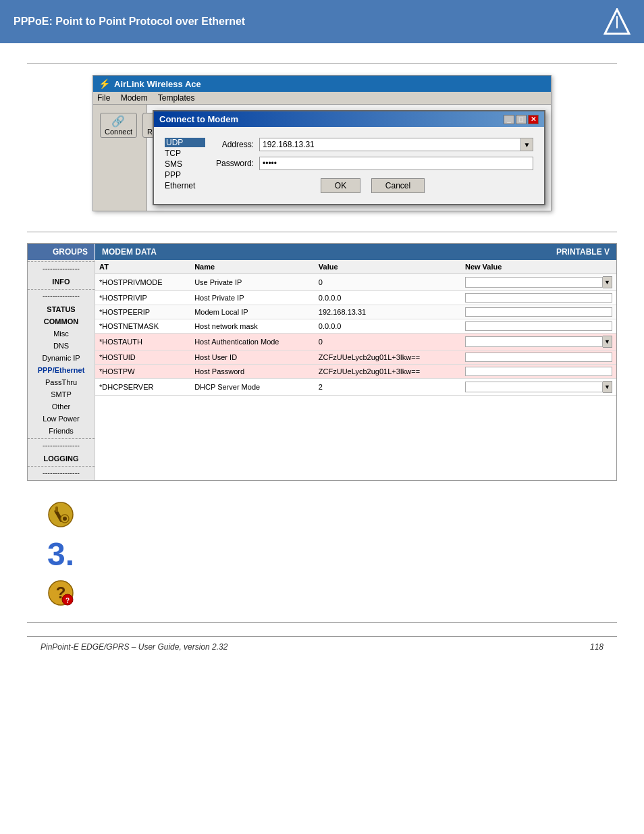 This screenshot has height=834, width=644. What do you see at coordinates (398, 186) in the screenshot?
I see `cancel-button: Cancel` at bounding box center [398, 186].